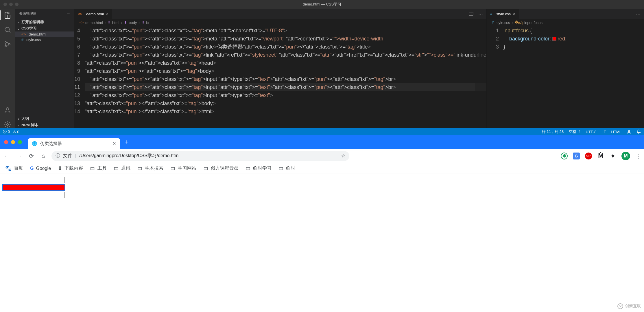  Describe the element at coordinates (626, 156) in the screenshot. I see `profile-avatar: M` at that location.